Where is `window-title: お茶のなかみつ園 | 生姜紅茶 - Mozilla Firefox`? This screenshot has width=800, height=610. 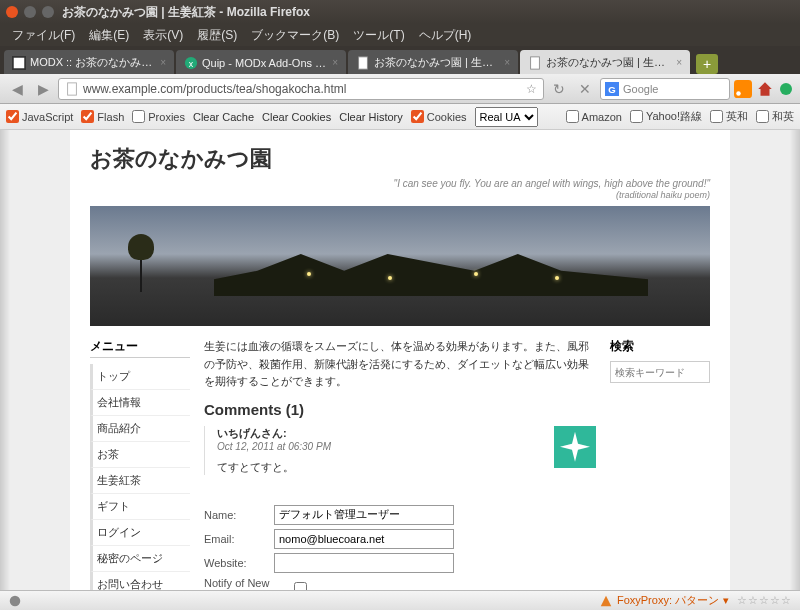
window-title: お茶のなかみつ園 | 生姜紅茶 - Mozilla Firefox is located at coordinates (186, 12).